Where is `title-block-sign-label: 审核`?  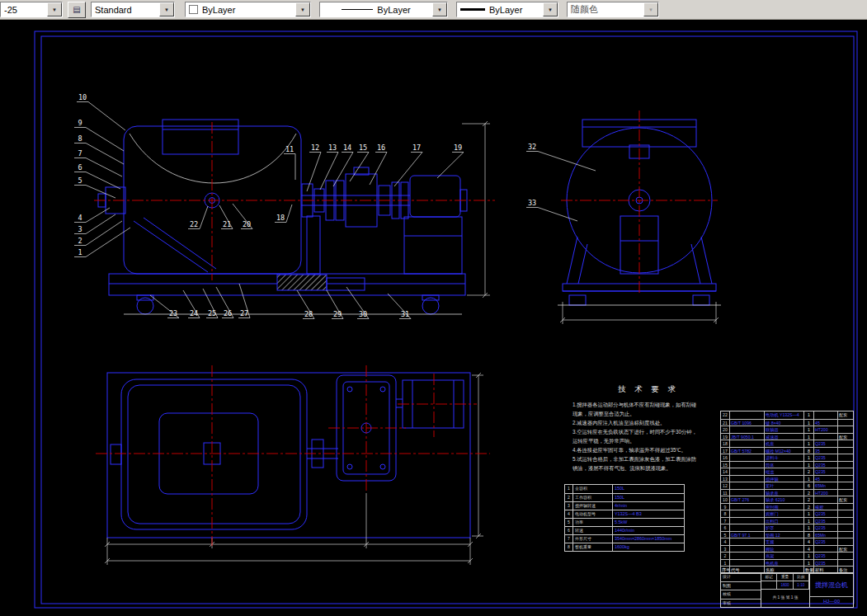 title-block-sign-label: 审核 is located at coordinates (741, 604).